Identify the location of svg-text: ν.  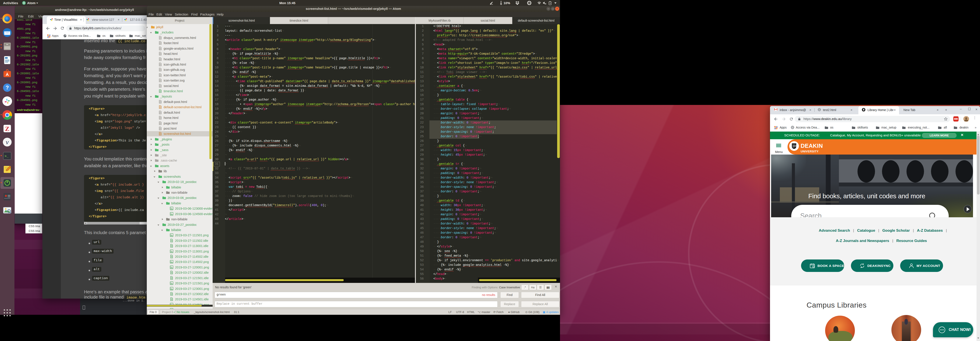
(7, 142).